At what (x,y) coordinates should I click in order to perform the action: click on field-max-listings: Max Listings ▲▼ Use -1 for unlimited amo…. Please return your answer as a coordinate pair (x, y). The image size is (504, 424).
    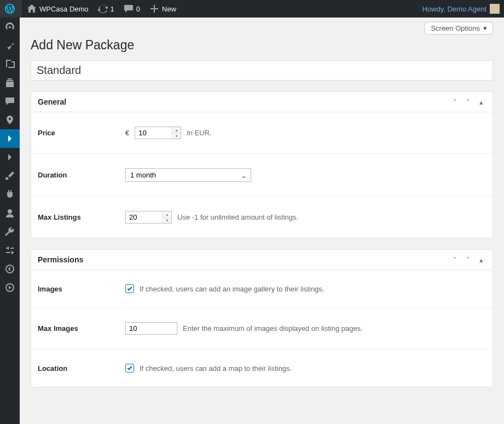
    Looking at the image, I should click on (262, 217).